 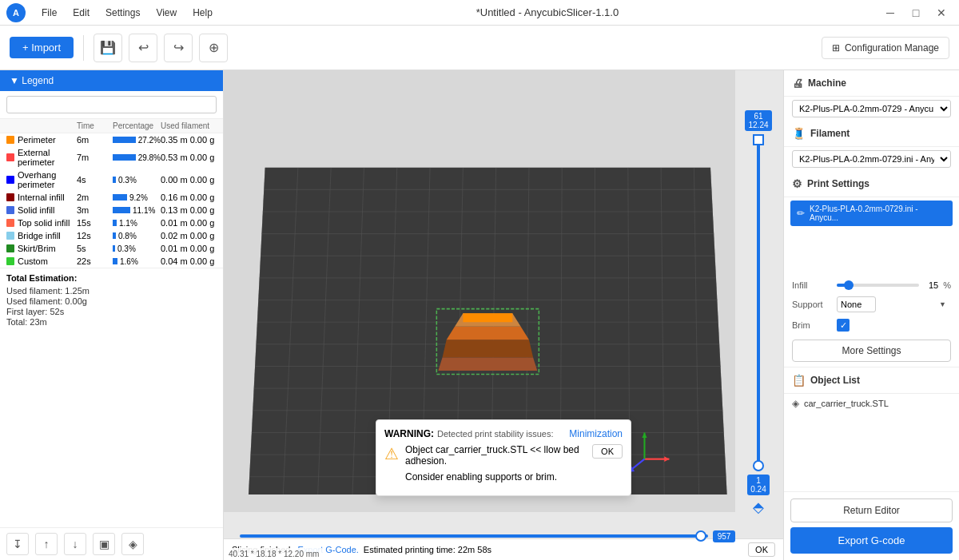 I want to click on feature-color-swatch, so click(x=10, y=180).